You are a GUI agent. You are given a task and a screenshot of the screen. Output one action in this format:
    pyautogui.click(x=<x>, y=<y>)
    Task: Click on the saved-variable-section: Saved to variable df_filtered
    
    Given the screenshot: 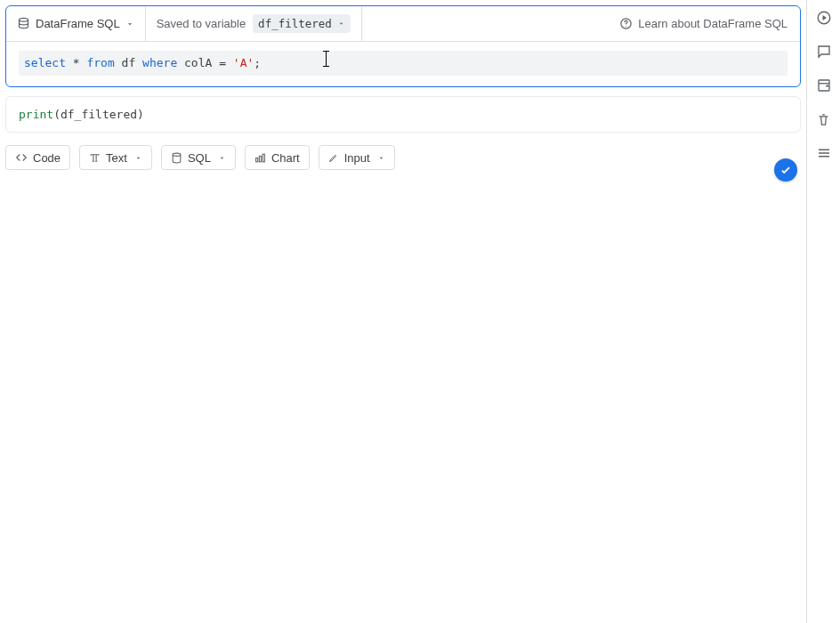 What is the action you would take?
    pyautogui.click(x=254, y=23)
    